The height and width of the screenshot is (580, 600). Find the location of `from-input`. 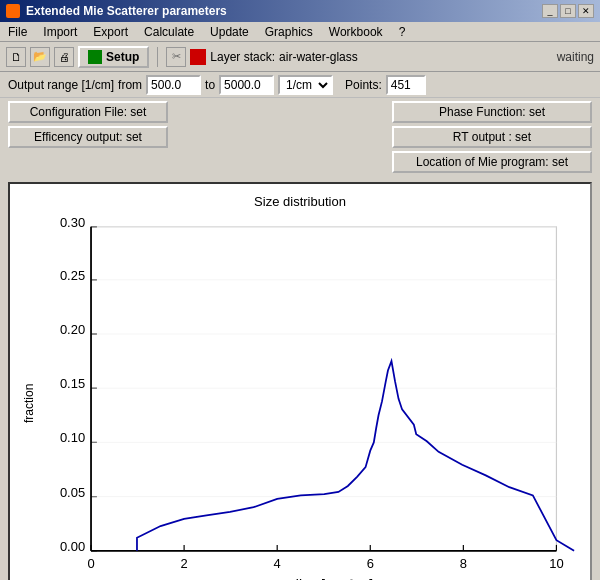

from-input is located at coordinates (174, 85).